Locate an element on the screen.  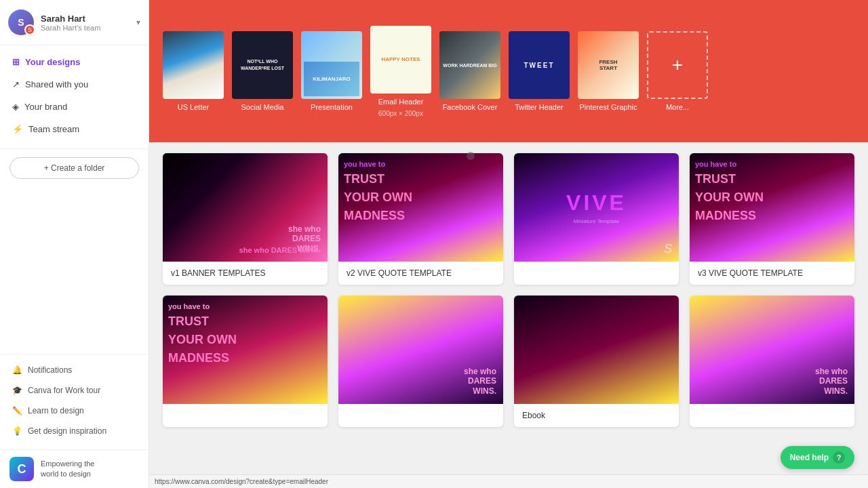
design-thumb-v1-banner: she whoDARESWINS. is located at coordinates (245, 207).